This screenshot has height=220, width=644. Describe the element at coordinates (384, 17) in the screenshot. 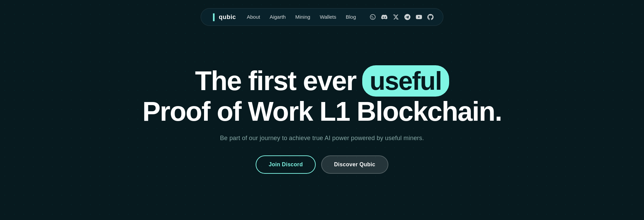

I see `discord-icon` at that location.